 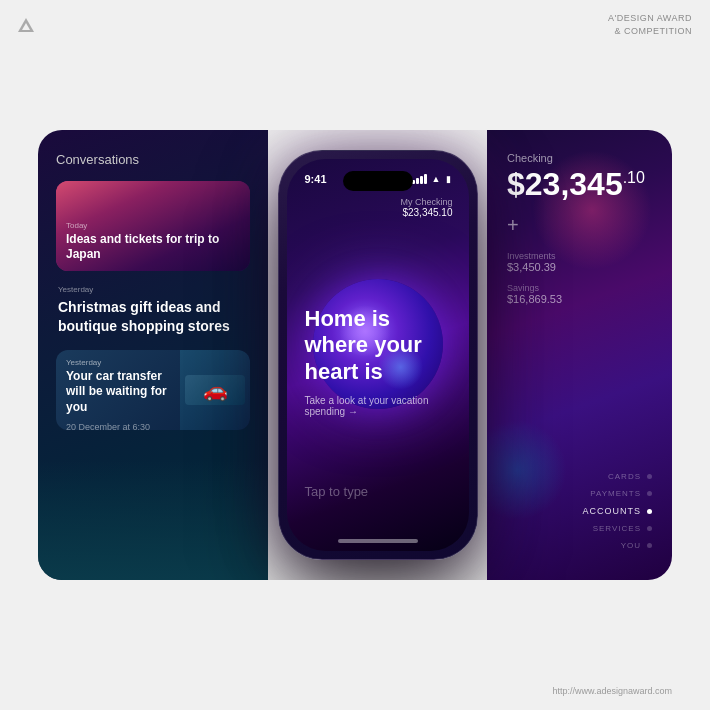 What do you see at coordinates (426, 202) in the screenshot?
I see `phone-checking-label: My Checking` at bounding box center [426, 202].